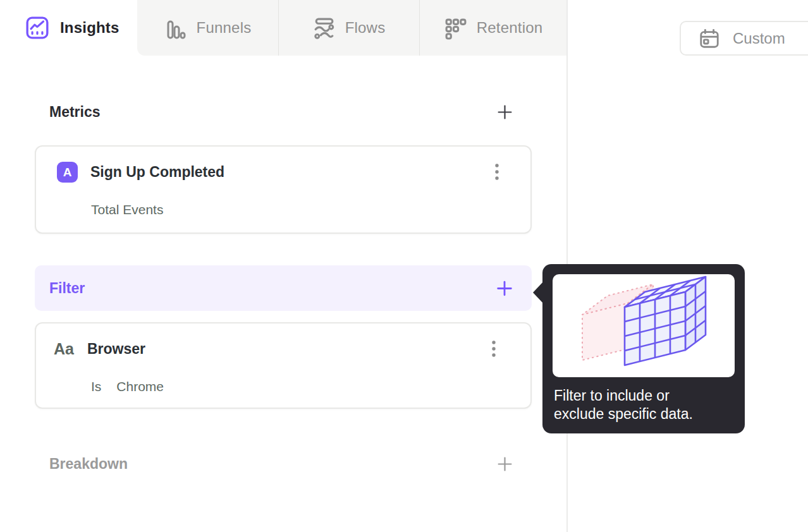  I want to click on report-tabbar: Insights Funnels, so click(283, 28).